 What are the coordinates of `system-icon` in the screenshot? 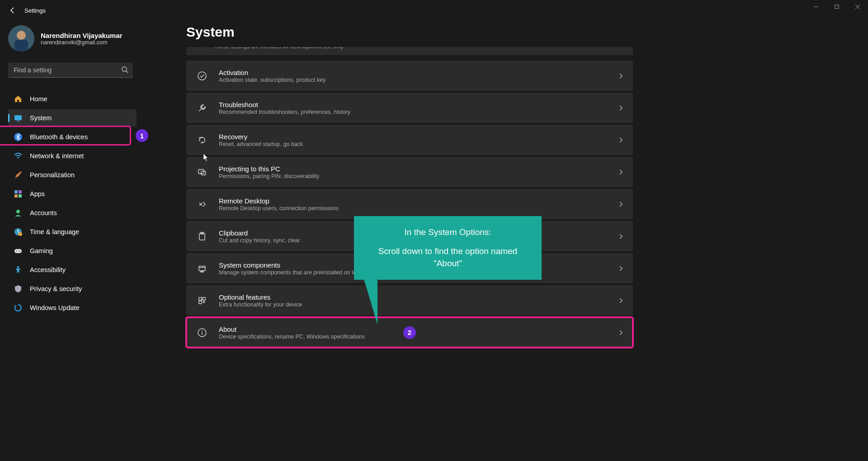 It's located at (18, 118).